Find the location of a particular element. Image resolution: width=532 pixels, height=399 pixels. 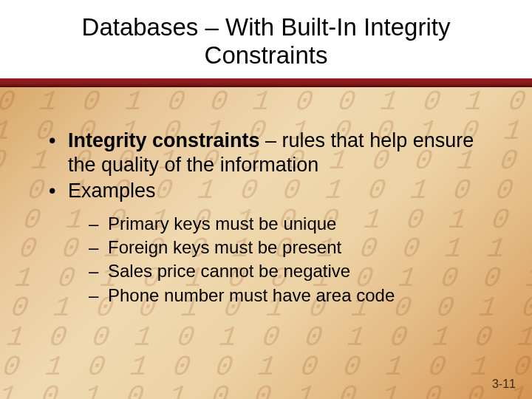

sub-bullet-item: Primary keys must be unique is located at coordinates (288, 224).